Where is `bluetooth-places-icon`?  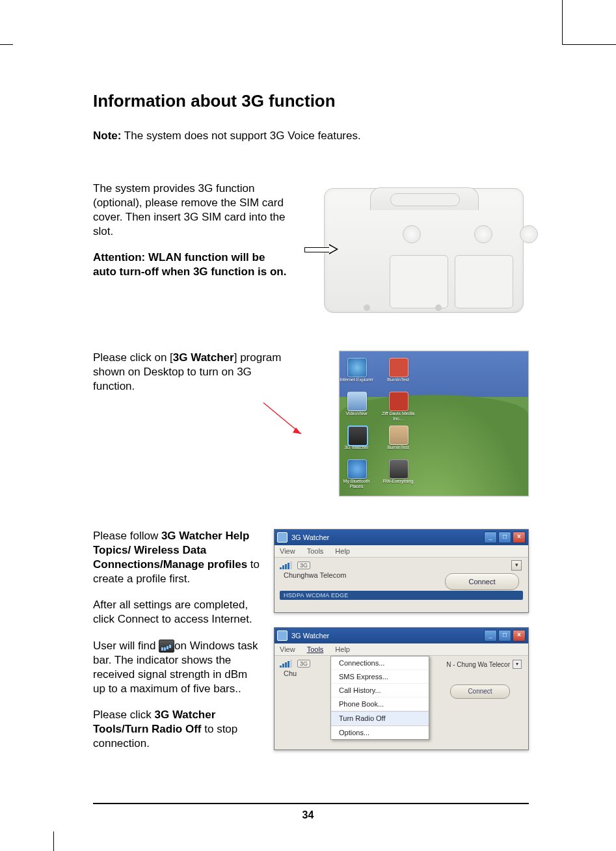 bluetooth-places-icon is located at coordinates (357, 469).